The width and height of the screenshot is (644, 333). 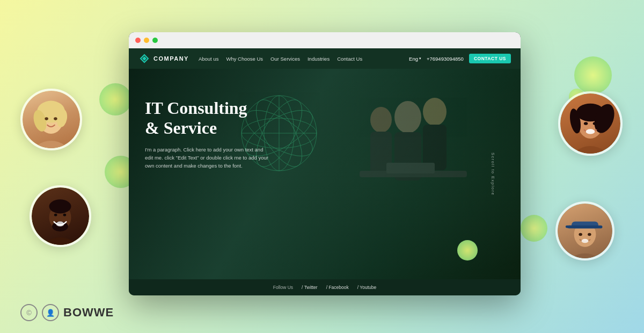 What do you see at coordinates (29, 313) in the screenshot?
I see `cc-icon: ©` at bounding box center [29, 313].